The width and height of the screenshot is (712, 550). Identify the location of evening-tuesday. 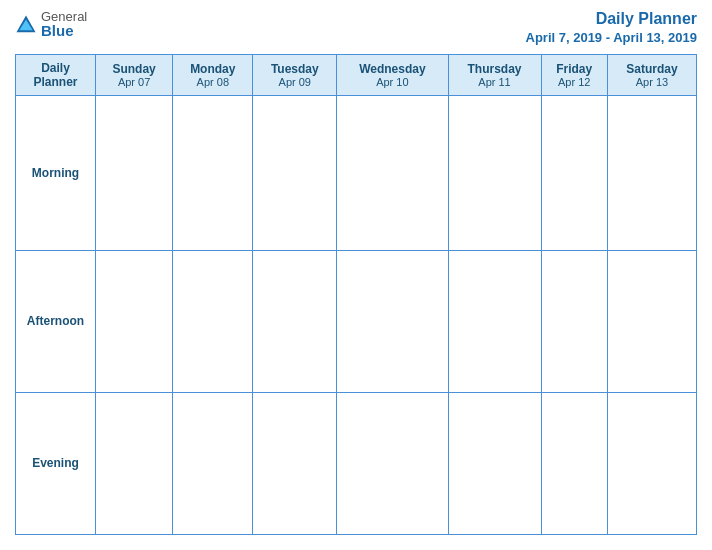
(295, 463).